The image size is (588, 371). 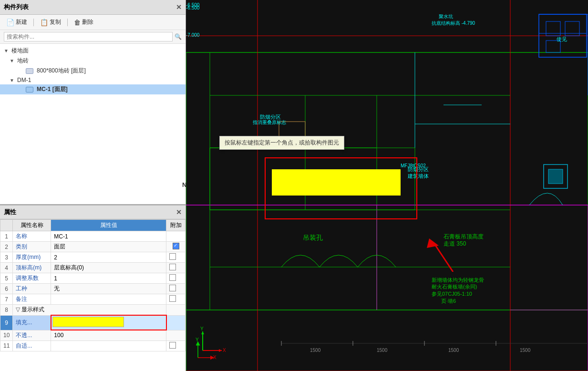 I want to click on component-tree: ▼ 楼地面 ▼ 地砖 800*800地砖 [面层] ▼ DM-1, so click(x=93, y=124).